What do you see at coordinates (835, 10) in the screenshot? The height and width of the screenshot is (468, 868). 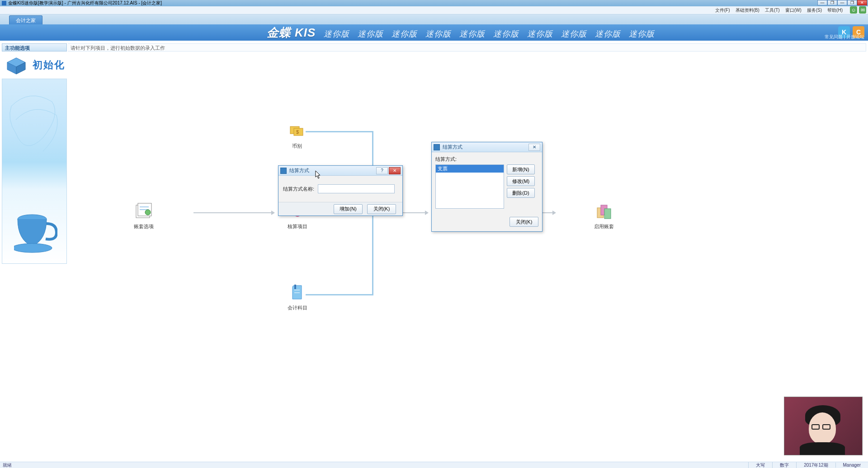 I see `menu-help: 帮助(H)` at bounding box center [835, 10].